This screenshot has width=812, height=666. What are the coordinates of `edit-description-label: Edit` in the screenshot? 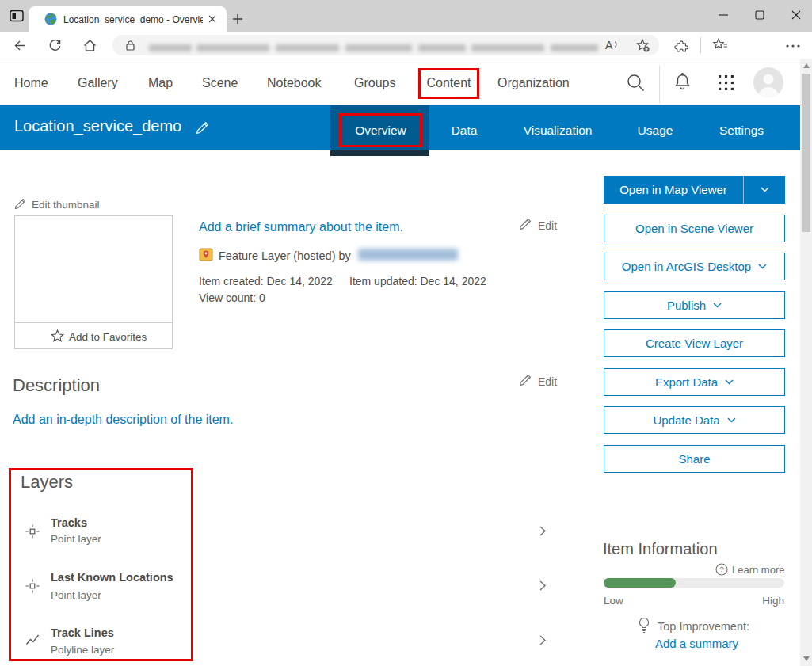 It's located at (547, 382).